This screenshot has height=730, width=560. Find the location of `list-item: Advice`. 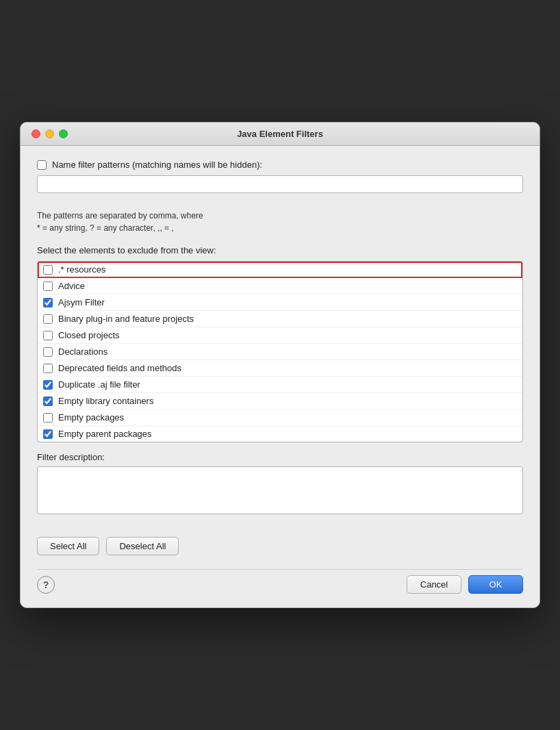

list-item: Advice is located at coordinates (280, 286).